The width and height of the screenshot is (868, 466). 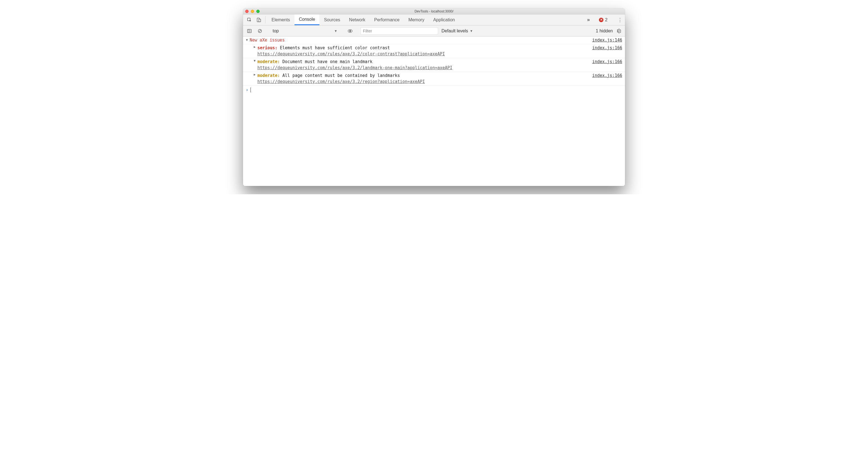 What do you see at coordinates (434, 40) in the screenshot?
I see `console-group-header: ▼ New aXe issues index.js:146` at bounding box center [434, 40].